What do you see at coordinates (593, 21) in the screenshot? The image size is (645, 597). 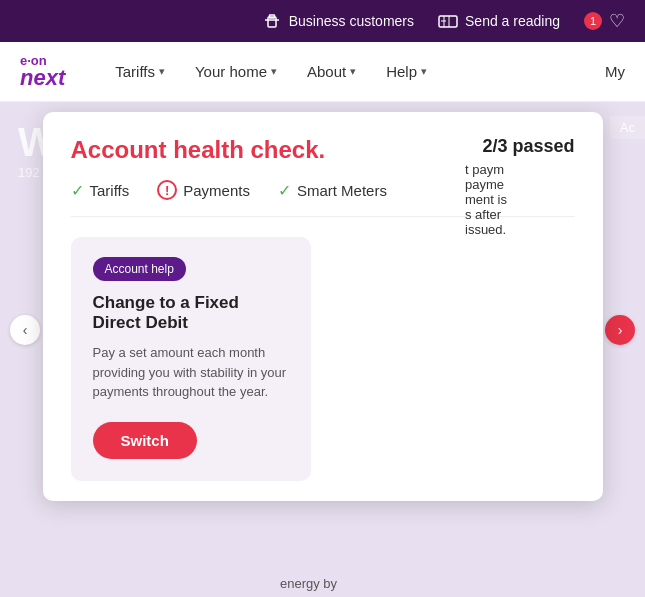 I see `notification-badge: 1` at bounding box center [593, 21].